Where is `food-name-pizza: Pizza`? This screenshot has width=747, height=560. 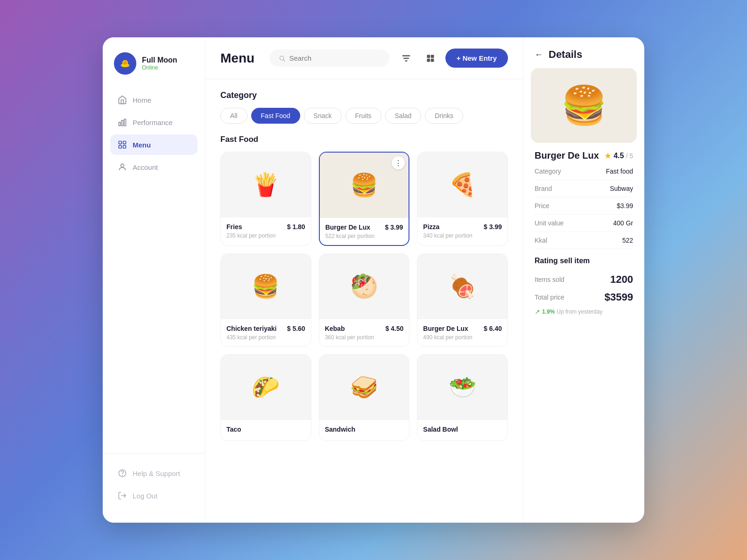
food-name-pizza: Pizza is located at coordinates (431, 227).